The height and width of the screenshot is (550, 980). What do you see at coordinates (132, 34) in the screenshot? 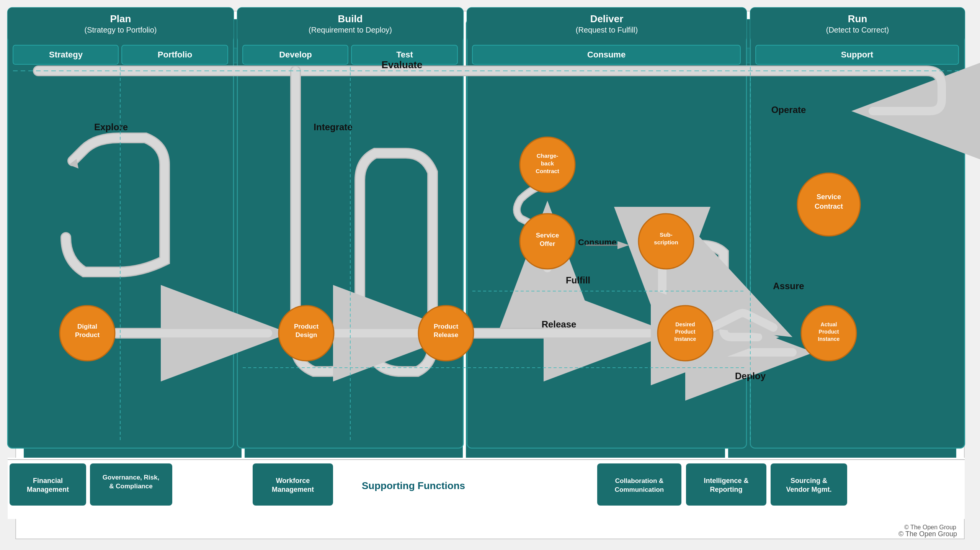
I see `plan-header: Plan (Strategy to Portfolio)` at bounding box center [132, 34].